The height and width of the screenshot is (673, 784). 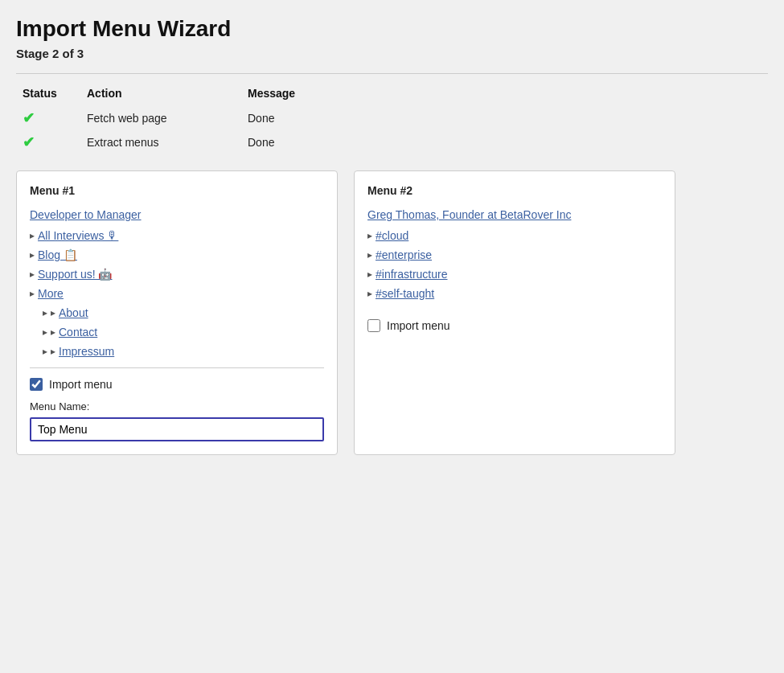 I want to click on page-subtitle: Stage 2 of 3, so click(x=392, y=53).